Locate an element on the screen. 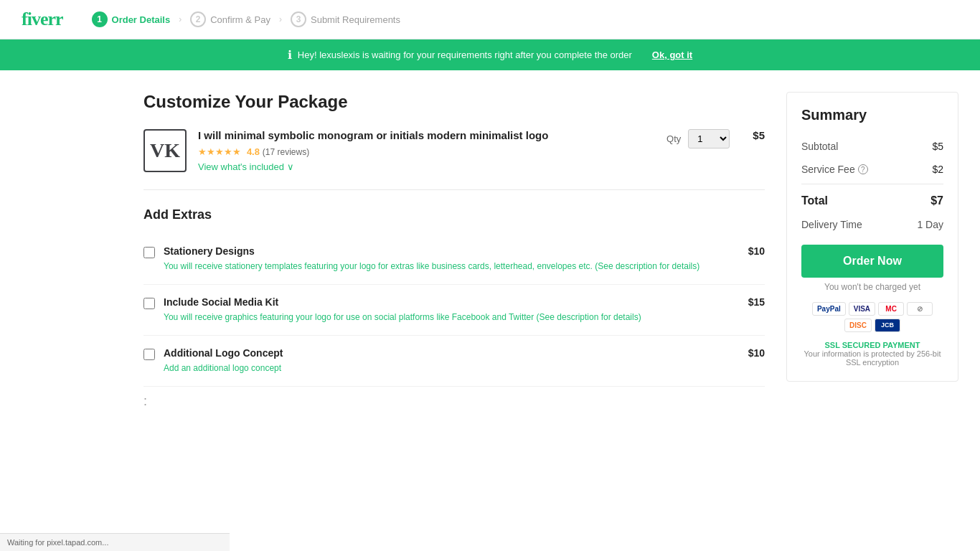 The image size is (980, 551). sidebar: Summary Subtotal $5 Service Fee ? $2 Tot… is located at coordinates (872, 250).